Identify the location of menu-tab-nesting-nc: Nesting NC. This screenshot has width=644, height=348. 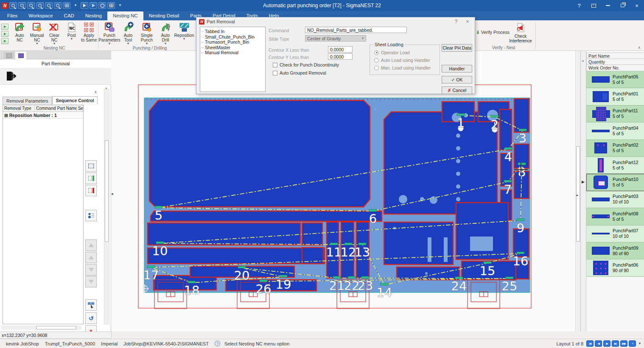
(126, 16).